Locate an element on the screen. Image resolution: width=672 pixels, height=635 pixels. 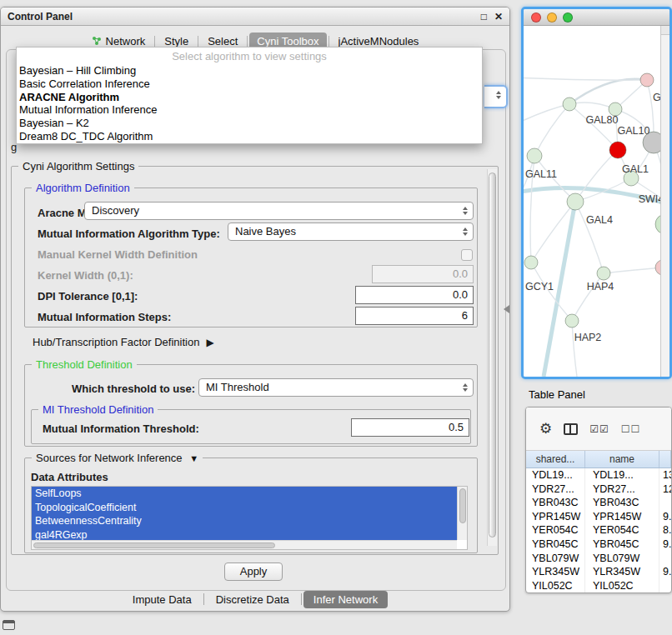
table-row: YBL079W YBL079W is located at coordinates (599, 558).